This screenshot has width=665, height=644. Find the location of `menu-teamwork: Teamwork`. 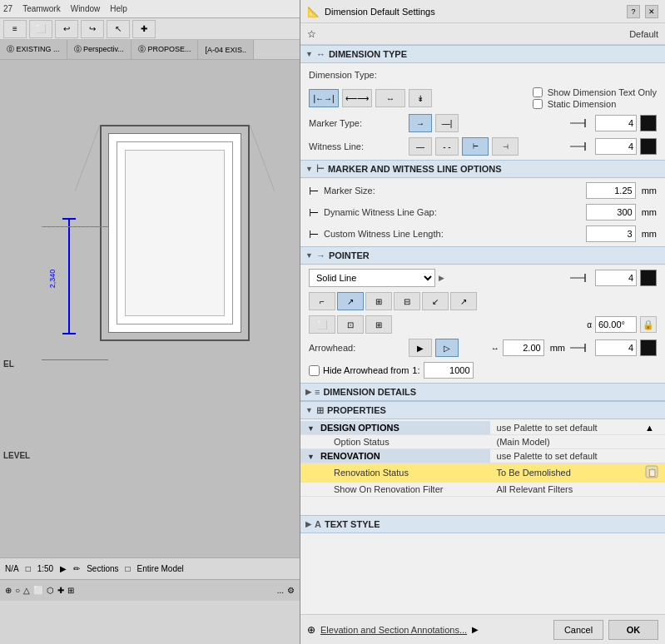

menu-teamwork: Teamwork is located at coordinates (42, 8).